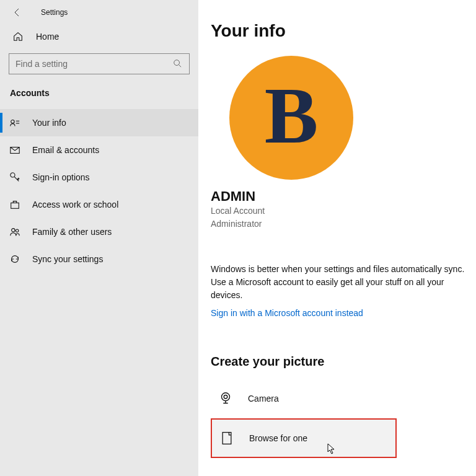 Image resolution: width=476 pixels, height=476 pixels. I want to click on sidebar-item-family-users: Family & other users, so click(99, 232).